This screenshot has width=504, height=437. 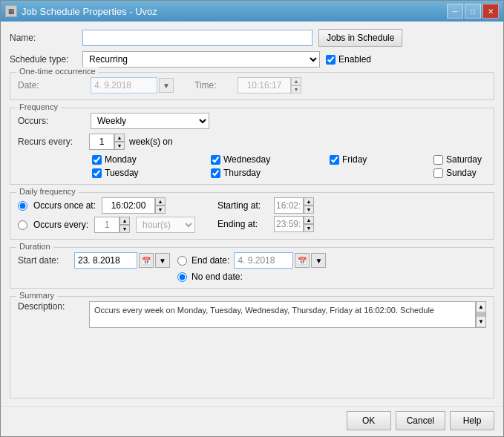 I want to click on saturday-checkbox, so click(x=438, y=160).